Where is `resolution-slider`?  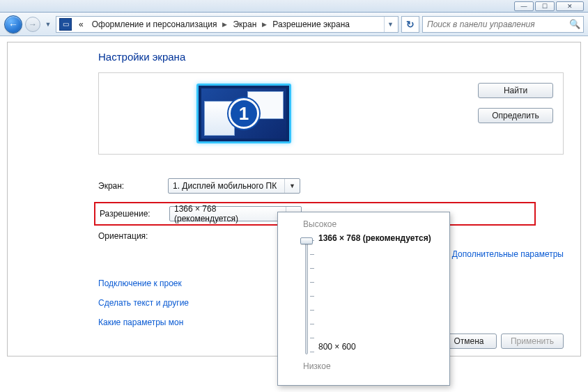
resolution-slider is located at coordinates (307, 297).